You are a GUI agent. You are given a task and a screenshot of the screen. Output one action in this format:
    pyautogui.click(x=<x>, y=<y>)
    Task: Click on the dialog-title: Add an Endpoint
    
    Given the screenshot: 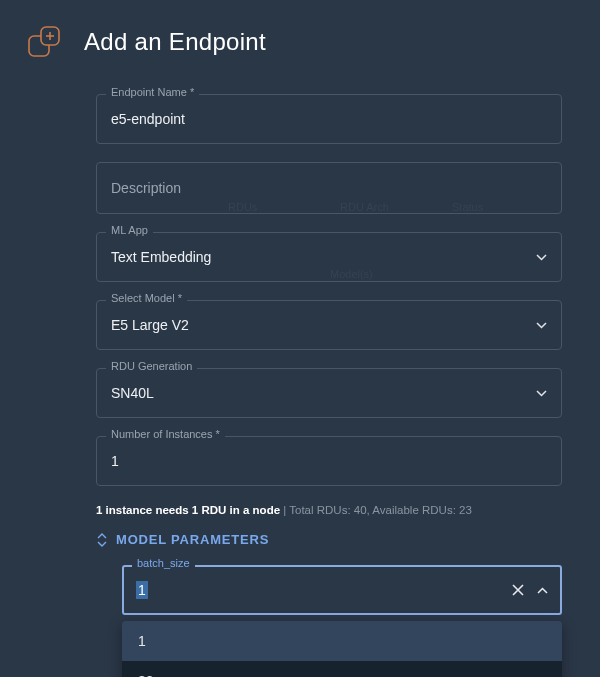 What is the action you would take?
    pyautogui.click(x=175, y=42)
    